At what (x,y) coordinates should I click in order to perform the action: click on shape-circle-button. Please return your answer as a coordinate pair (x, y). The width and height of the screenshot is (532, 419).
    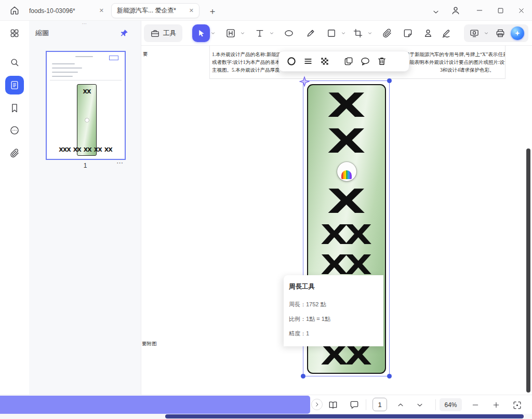
    Looking at the image, I should click on (291, 61).